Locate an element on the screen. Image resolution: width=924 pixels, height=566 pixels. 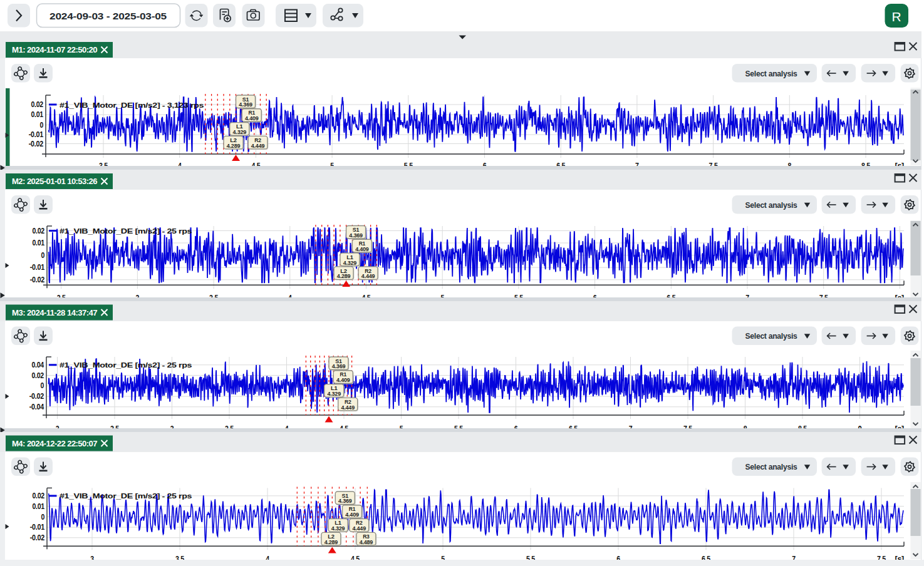
svg-text: M2: 2025-01-01 10:53:26 is located at coordinates (55, 182).